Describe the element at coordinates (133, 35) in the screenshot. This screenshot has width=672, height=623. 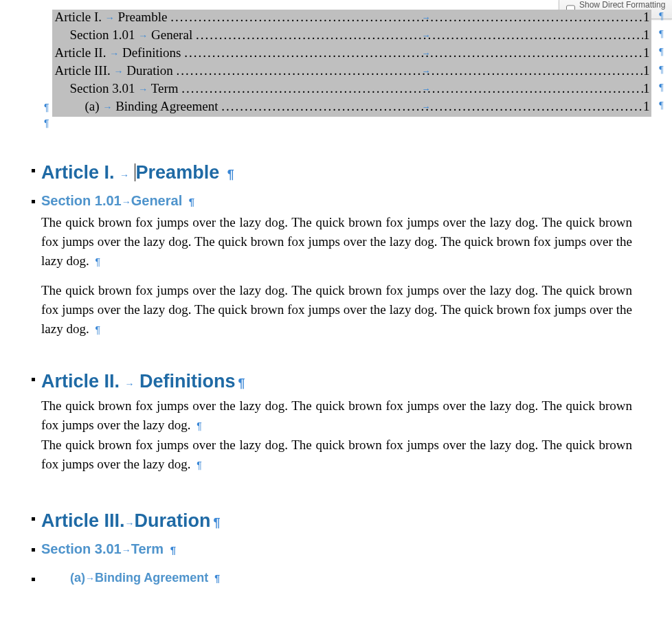
I see `toc-entry-text: Section 1.01 → General` at that location.